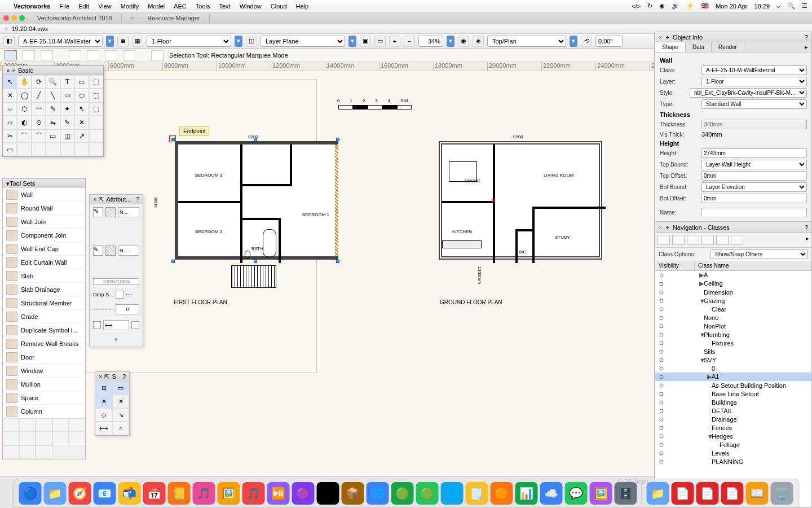 This screenshot has width=812, height=508. I want to click on class-row: 0, so click(733, 368).